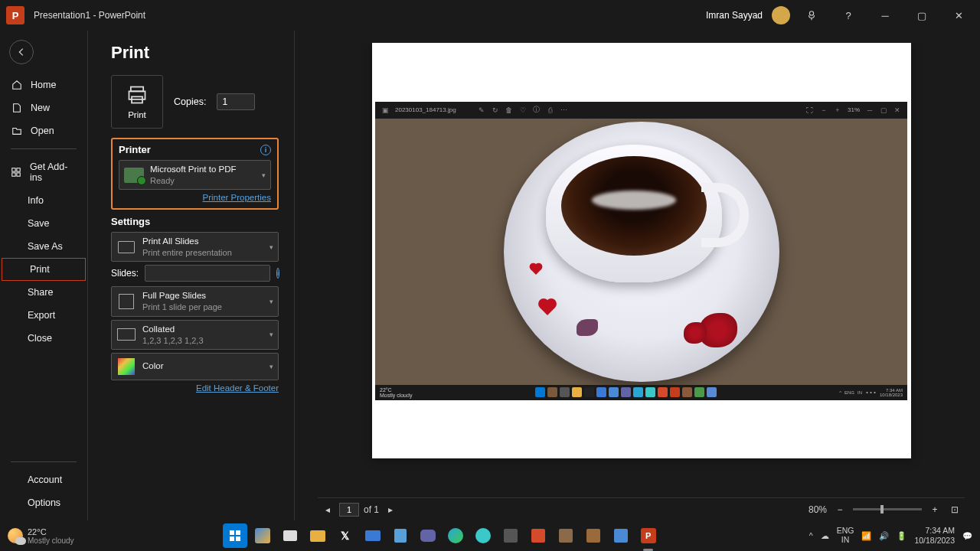 The height and width of the screenshot is (551, 980). What do you see at coordinates (44, 201) in the screenshot?
I see `nav-info: Info` at bounding box center [44, 201].